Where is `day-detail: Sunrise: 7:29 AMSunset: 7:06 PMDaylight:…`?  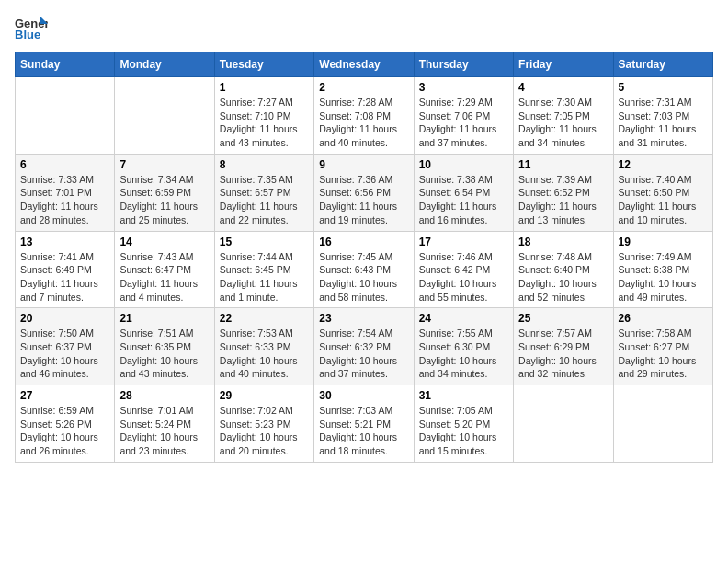
day-detail: Sunrise: 7:29 AMSunset: 7:06 PMDaylight:… is located at coordinates (463, 123).